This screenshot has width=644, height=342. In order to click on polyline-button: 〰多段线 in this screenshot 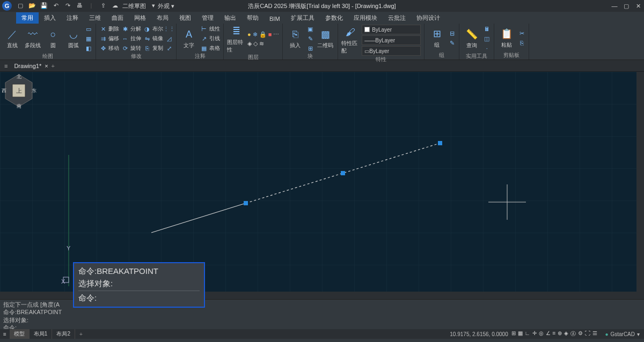, I will do `click(33, 39)`.